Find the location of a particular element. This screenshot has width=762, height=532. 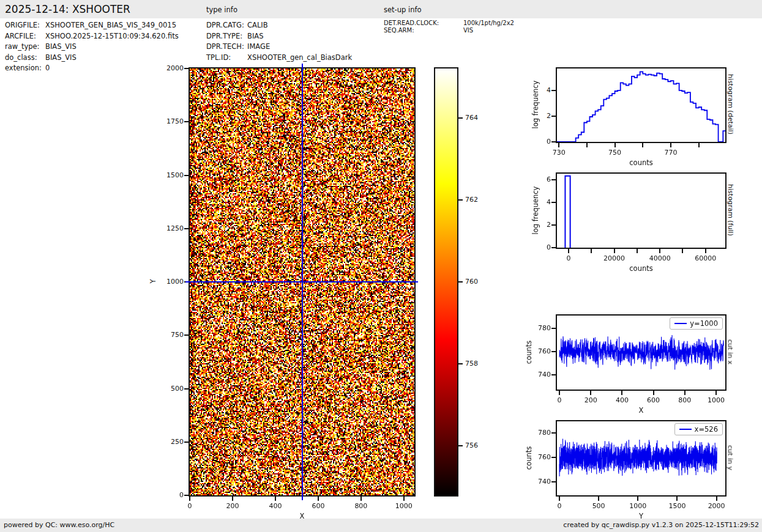

legend-label: y=1000 is located at coordinates (704, 323).